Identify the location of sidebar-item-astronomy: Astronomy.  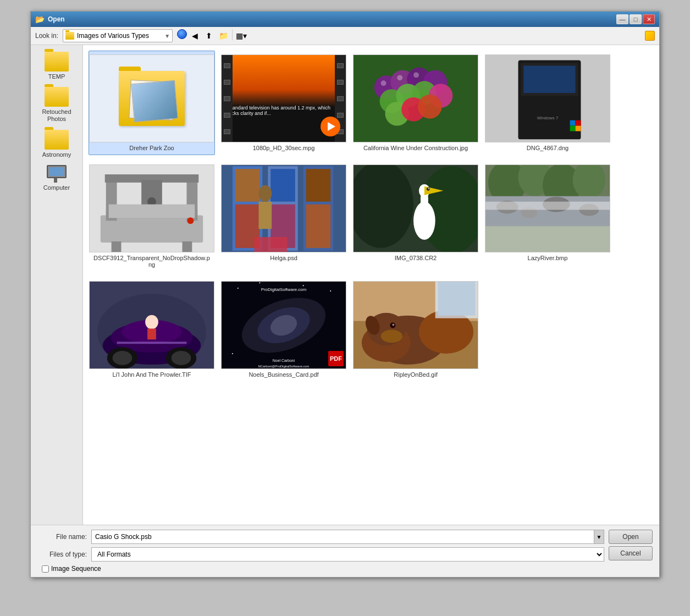
(57, 144).